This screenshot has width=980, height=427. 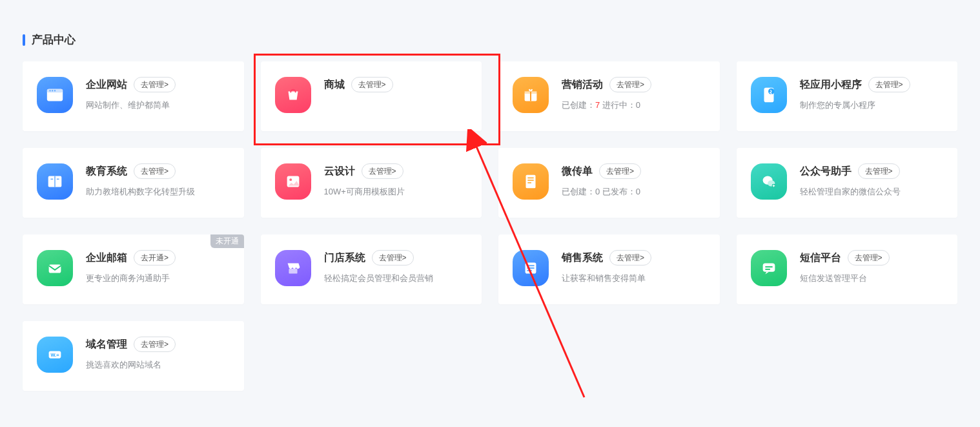 I want to click on card-domain: W.= 域名管理 去管理> 挑选喜欢的网站域名, so click(x=133, y=356).